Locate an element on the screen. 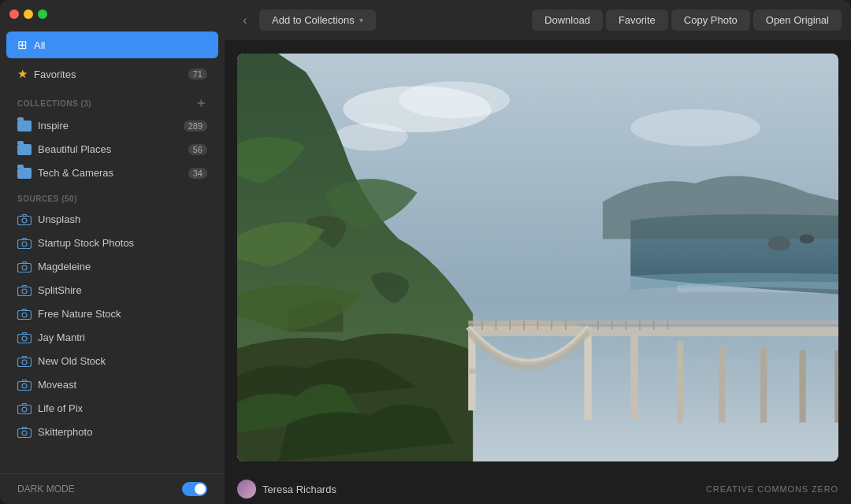 Image resolution: width=851 pixels, height=504 pixels. open-original-label: Open Original is located at coordinates (797, 20).